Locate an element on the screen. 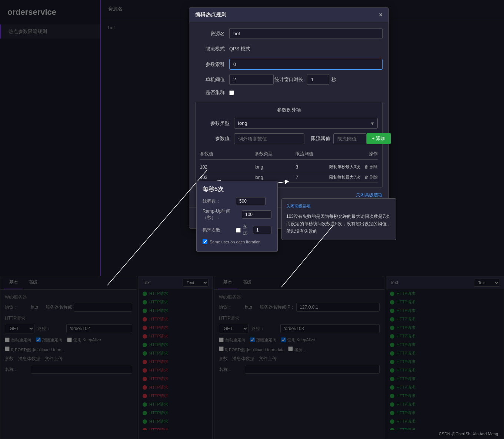 This screenshot has height=439, width=504. mode-value: QPS 模式 is located at coordinates (240, 49).